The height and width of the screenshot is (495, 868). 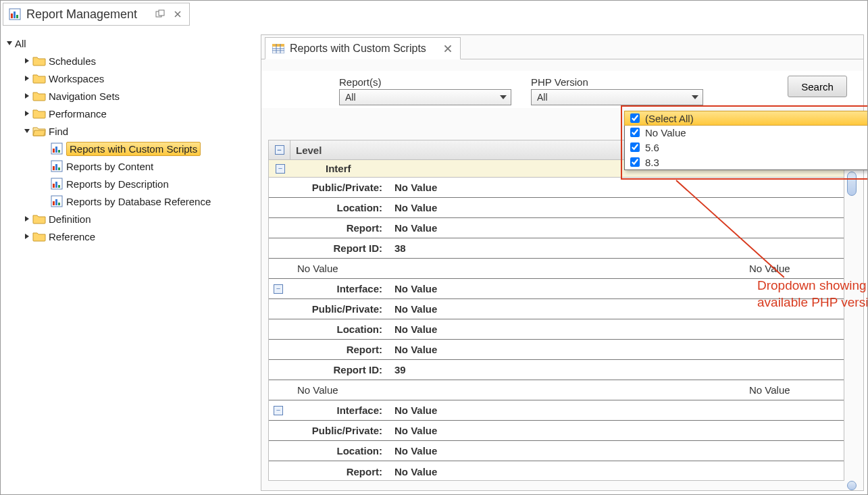 I want to click on tree-item: Workspaces, so click(x=131, y=78).